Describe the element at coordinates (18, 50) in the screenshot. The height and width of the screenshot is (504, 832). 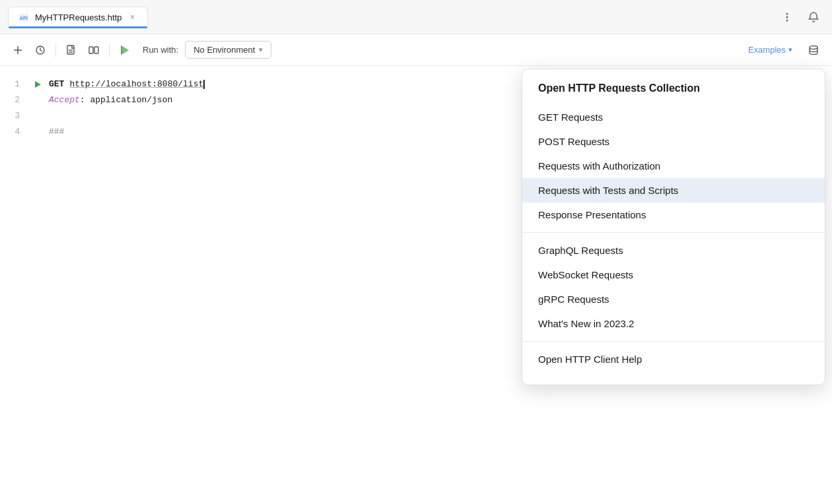
I see `add-button` at that location.